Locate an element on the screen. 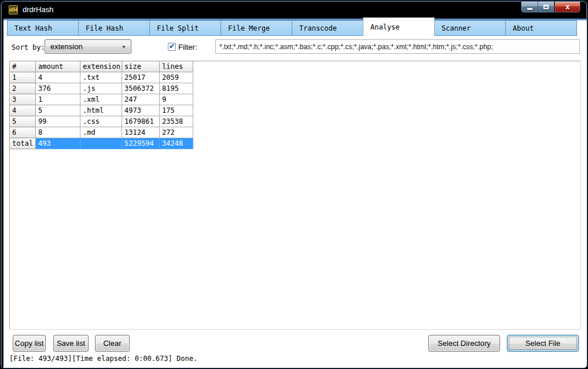  status-text: [File: 493/493][Time elapsed: 0:00.673] … is located at coordinates (103, 359).